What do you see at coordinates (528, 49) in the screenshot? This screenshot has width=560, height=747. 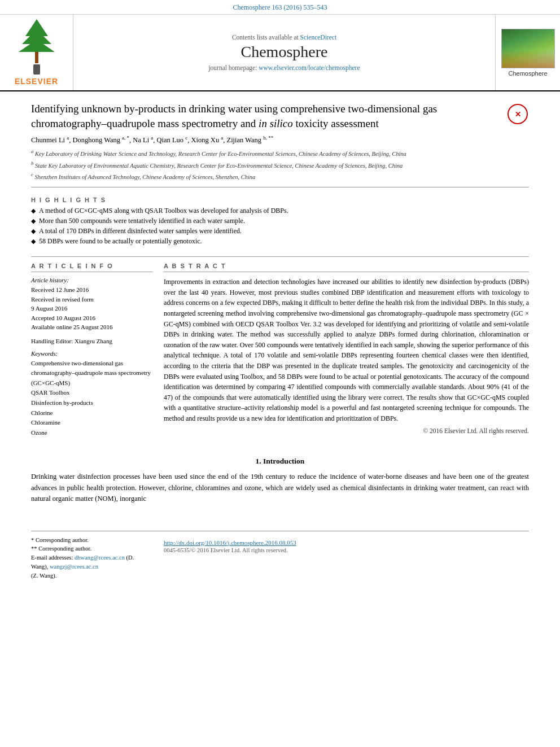 I see `journal-thumbnail` at bounding box center [528, 49].